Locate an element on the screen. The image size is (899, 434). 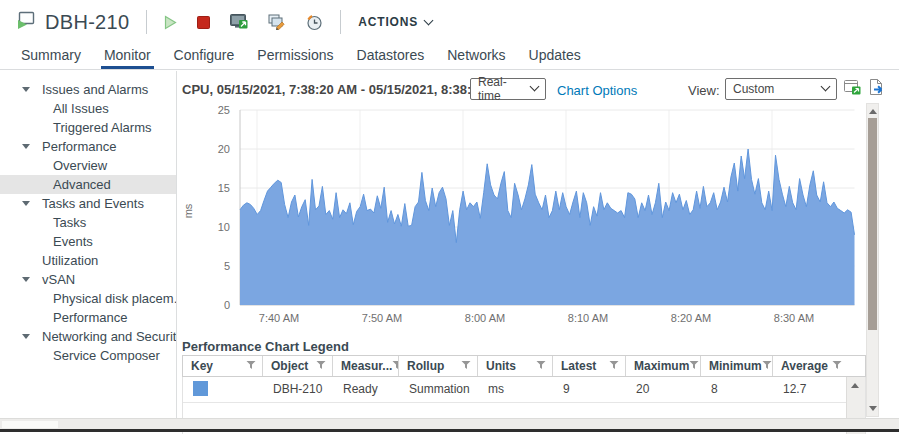
column-header-object: Object is located at coordinates (298, 366).